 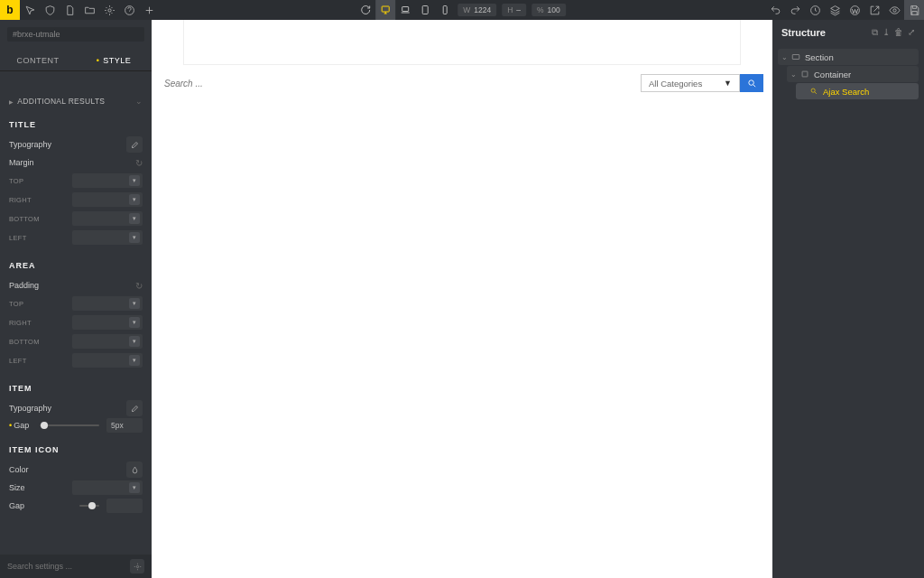 I want to click on top-toolbar: b W1224 H– %100, so click(x=462, y=10).